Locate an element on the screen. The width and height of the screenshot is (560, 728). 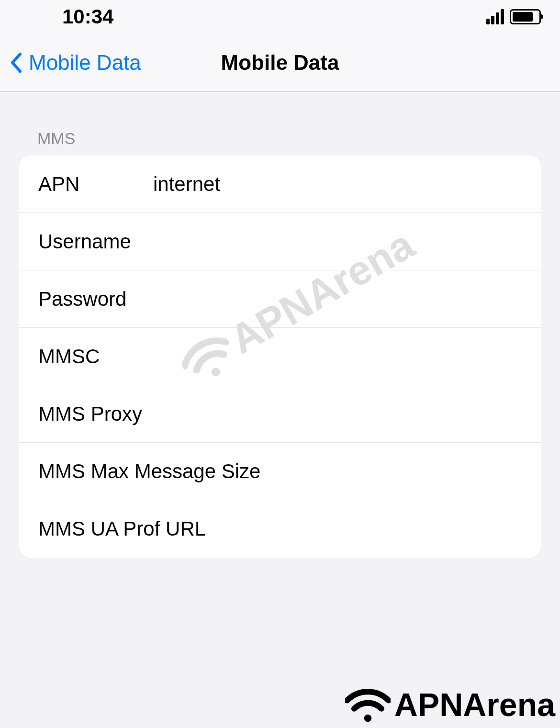
back-label: Mobile Data is located at coordinates (85, 63).